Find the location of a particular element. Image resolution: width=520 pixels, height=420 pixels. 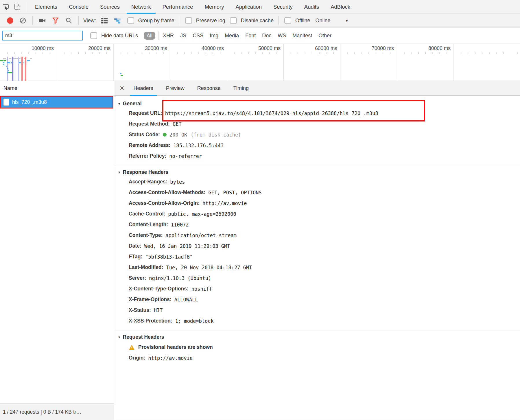

disable-cache-checkbox is located at coordinates (233, 21).